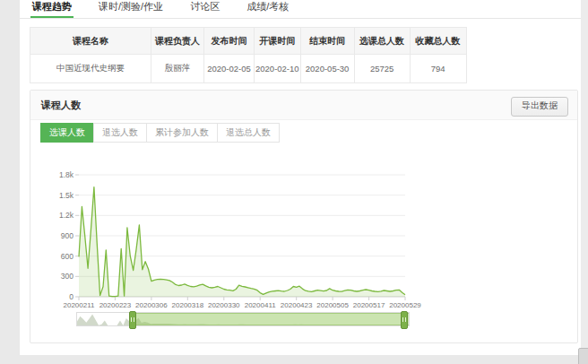  I want to click on y-axis-tick-label: 600, so click(56, 256).